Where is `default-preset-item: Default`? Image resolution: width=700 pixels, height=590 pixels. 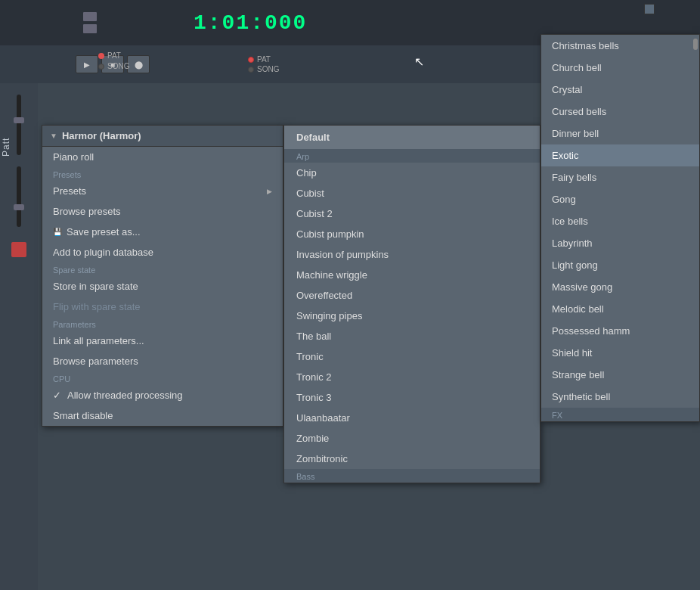
default-preset-item: Default is located at coordinates (412, 138).